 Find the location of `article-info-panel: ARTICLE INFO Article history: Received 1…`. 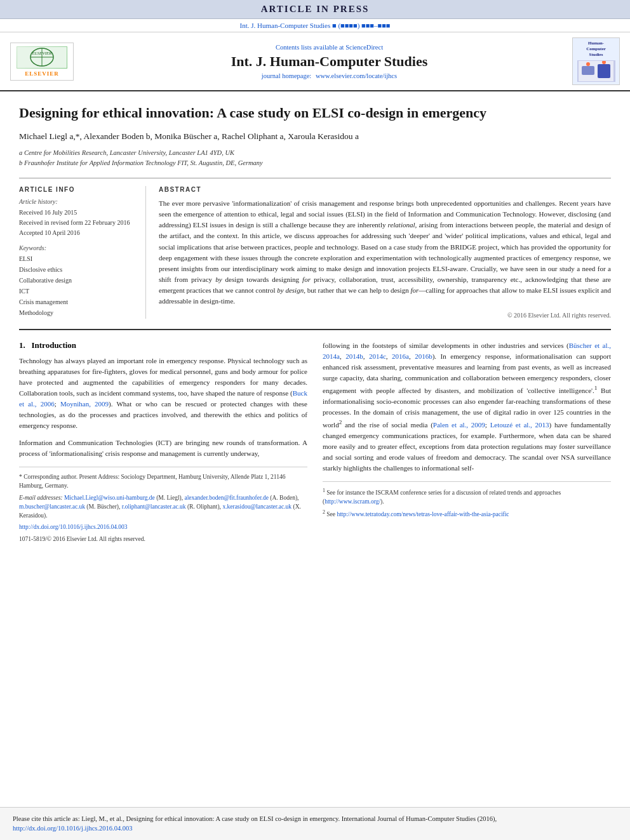

article-info-panel: ARTICLE INFO Article history: Received 1… is located at coordinates (83, 252).